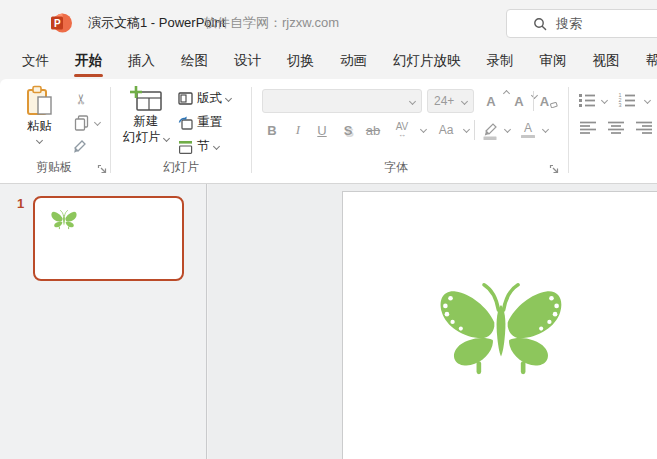 The height and width of the screenshot is (459, 657). Describe the element at coordinates (644, 128) in the screenshot. I see `align-right-icon` at that location.